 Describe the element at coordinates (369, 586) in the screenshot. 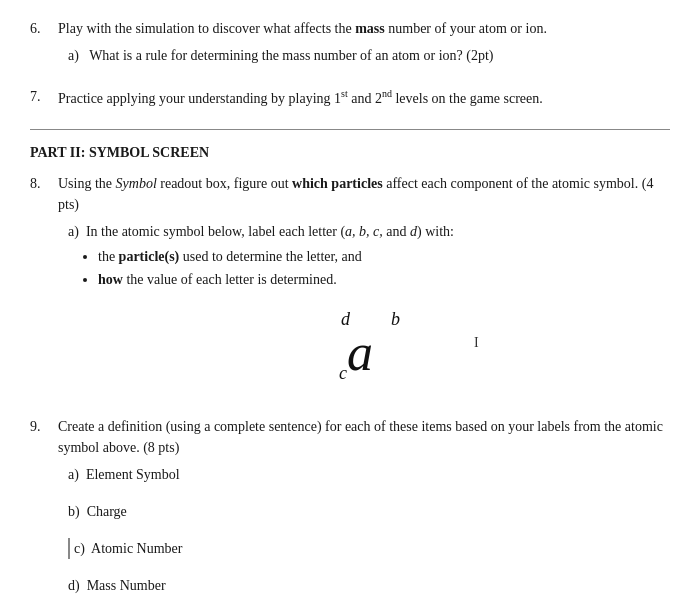

I see `q9-sub-d-label: d) Mass Number` at that location.